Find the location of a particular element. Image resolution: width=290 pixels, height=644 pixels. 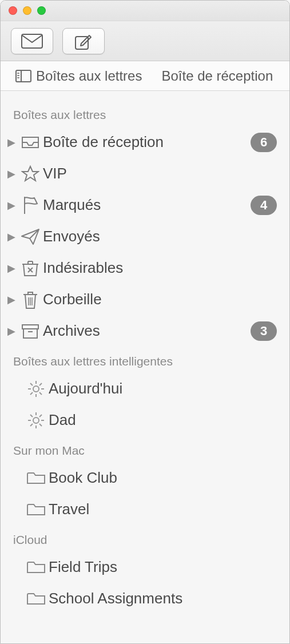

sidebar-item-label: Archives is located at coordinates (146, 331).